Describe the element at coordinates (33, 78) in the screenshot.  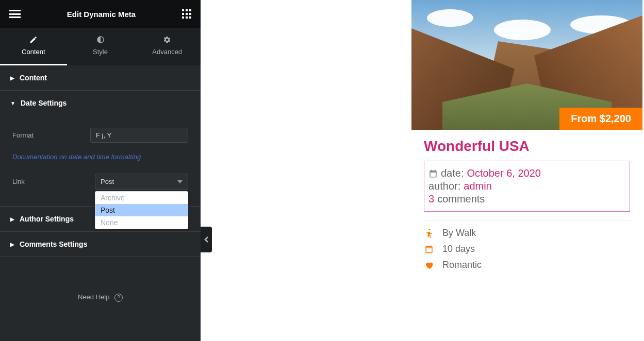
I see `section-content-label: Content` at that location.